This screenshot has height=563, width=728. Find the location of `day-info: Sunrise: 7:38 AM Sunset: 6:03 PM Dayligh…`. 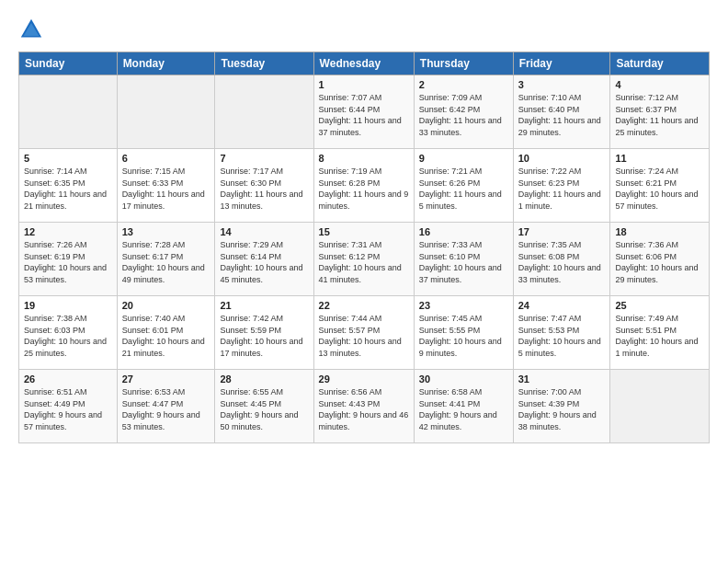

day-info: Sunrise: 7:38 AM Sunset: 6:03 PM Dayligh… is located at coordinates (68, 336).